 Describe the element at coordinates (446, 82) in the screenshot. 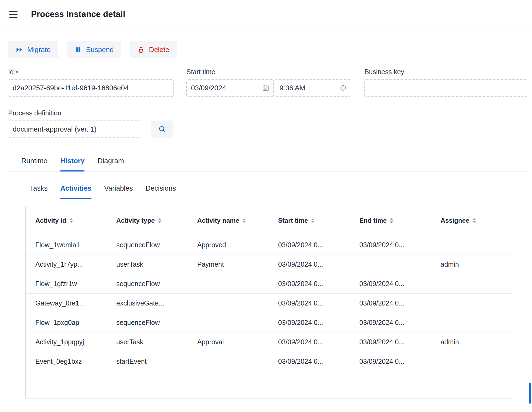

I see `business-key-group: Business key` at that location.